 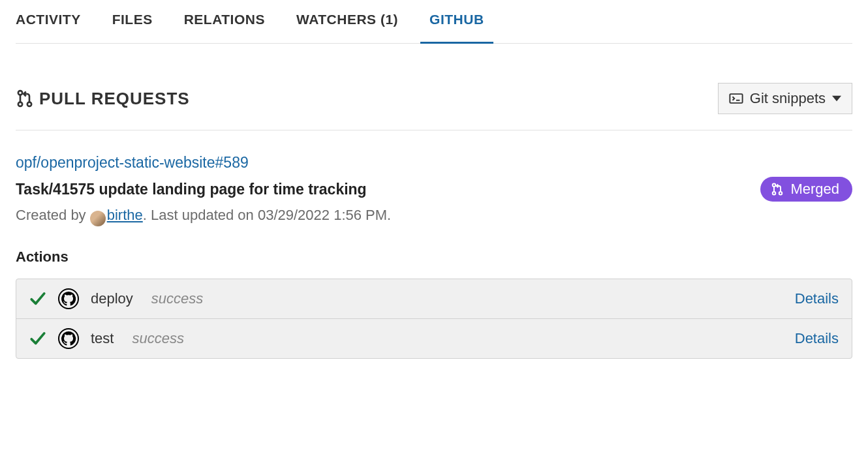 I want to click on merged-label: Merged, so click(x=814, y=189).